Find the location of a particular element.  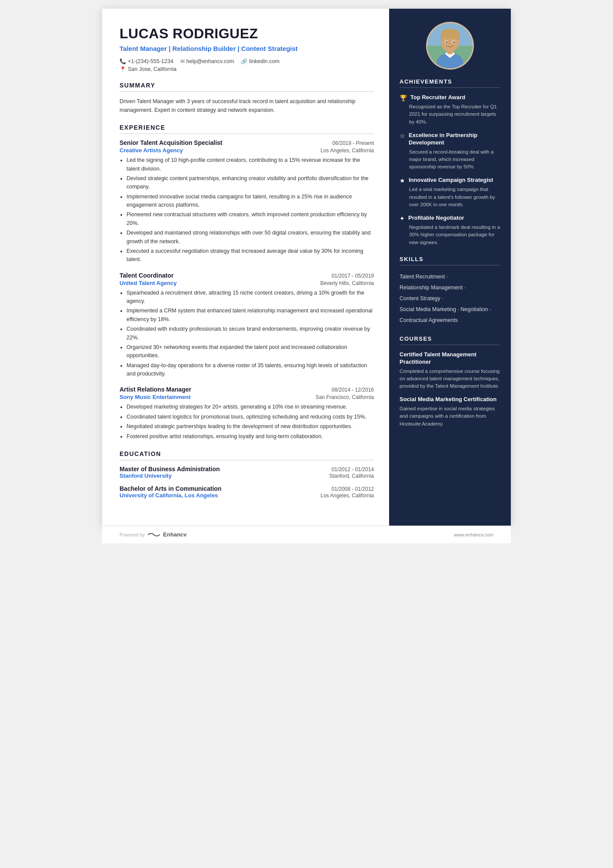

education-divider is located at coordinates (247, 460).